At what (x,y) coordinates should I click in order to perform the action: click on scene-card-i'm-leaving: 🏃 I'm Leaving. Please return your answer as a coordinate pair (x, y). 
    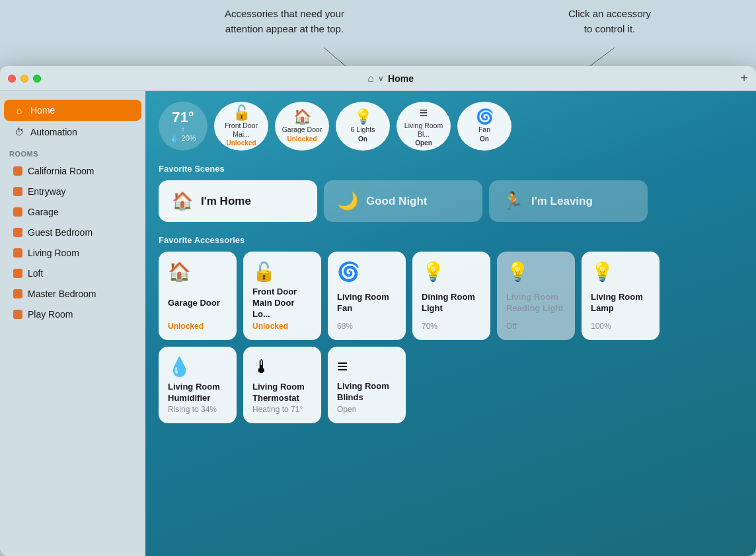
    Looking at the image, I should click on (568, 201).